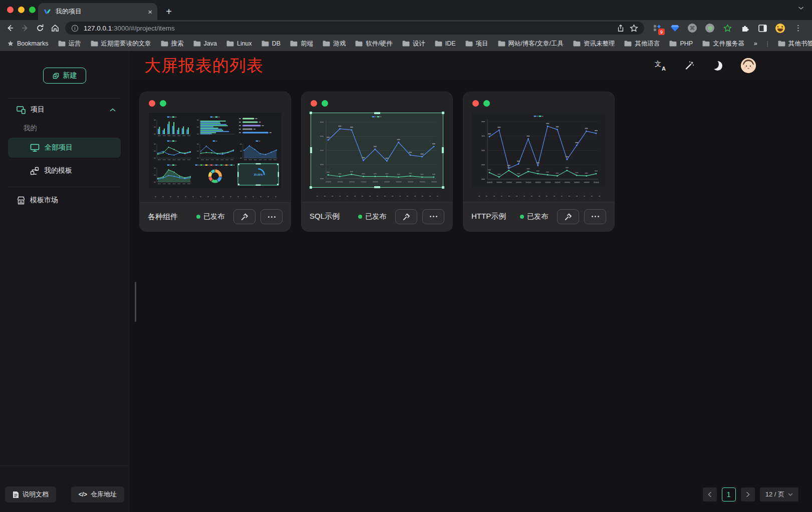  Describe the element at coordinates (798, 28) in the screenshot. I see `browser-menu-icon: ⋮` at that location.